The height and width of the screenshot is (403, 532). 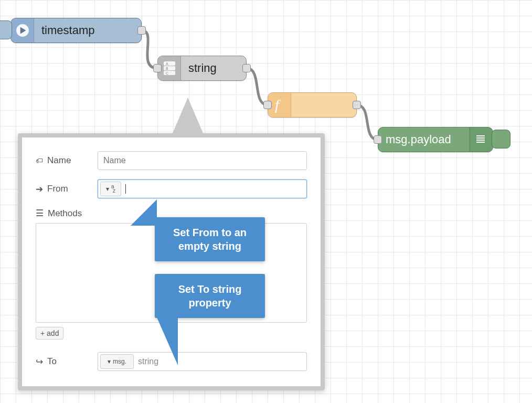 What do you see at coordinates (210, 239) in the screenshot?
I see `callout-from: Set From to an empty string` at bounding box center [210, 239].